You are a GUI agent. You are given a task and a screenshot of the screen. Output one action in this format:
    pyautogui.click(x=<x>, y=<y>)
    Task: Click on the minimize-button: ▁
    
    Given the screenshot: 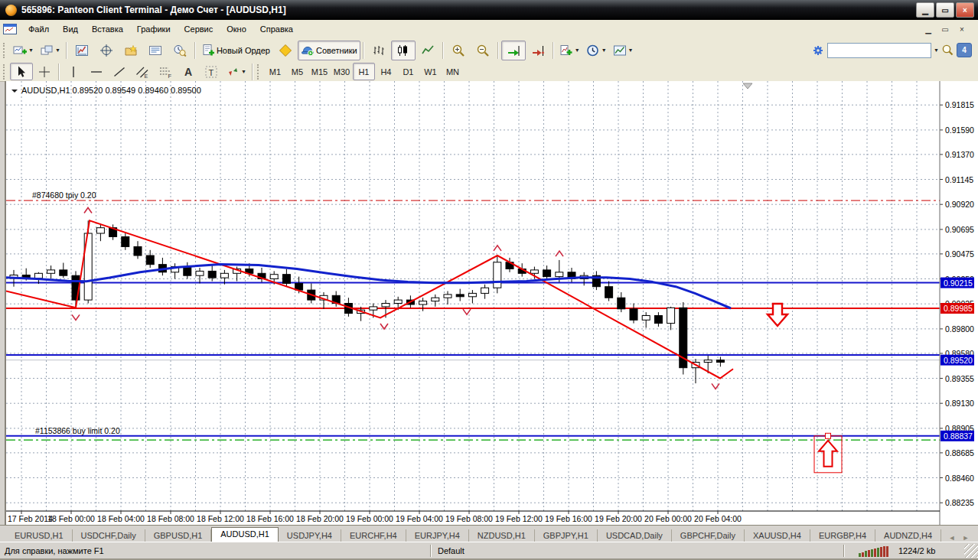 What is the action you would take?
    pyautogui.click(x=925, y=10)
    